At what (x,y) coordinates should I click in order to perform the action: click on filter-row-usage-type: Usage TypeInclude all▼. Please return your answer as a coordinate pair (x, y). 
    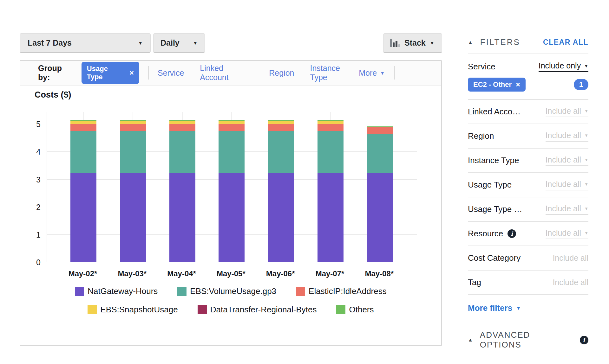
    Looking at the image, I should click on (528, 185).